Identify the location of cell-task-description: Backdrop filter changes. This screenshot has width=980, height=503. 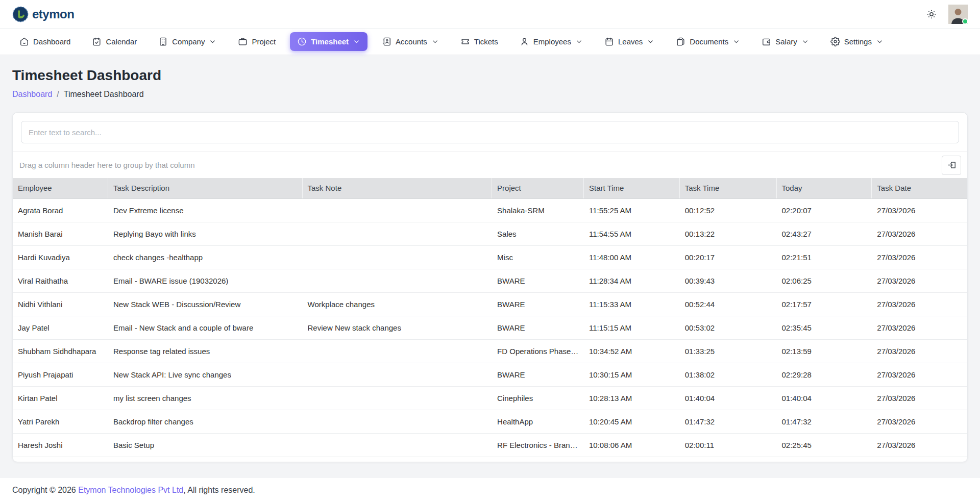
(205, 421).